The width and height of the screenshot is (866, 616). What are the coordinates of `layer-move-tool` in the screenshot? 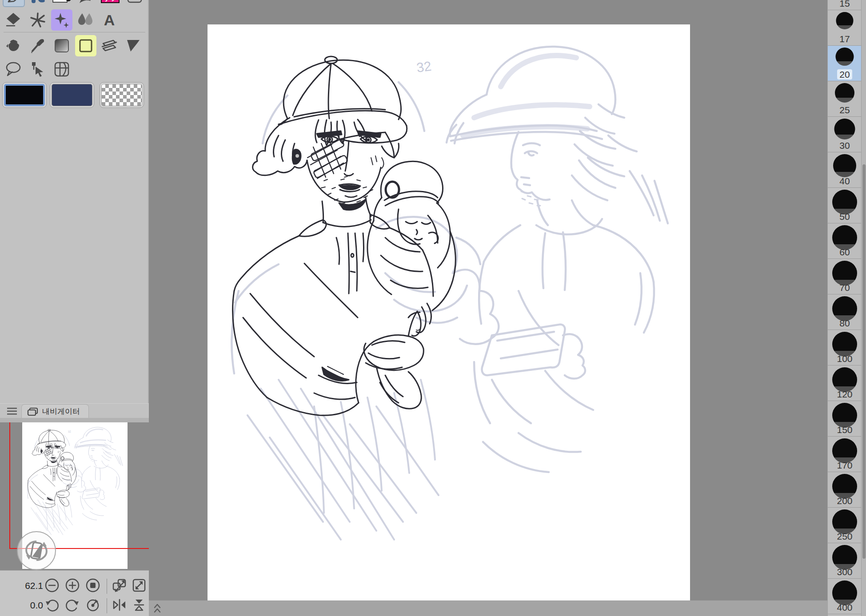 It's located at (109, 46).